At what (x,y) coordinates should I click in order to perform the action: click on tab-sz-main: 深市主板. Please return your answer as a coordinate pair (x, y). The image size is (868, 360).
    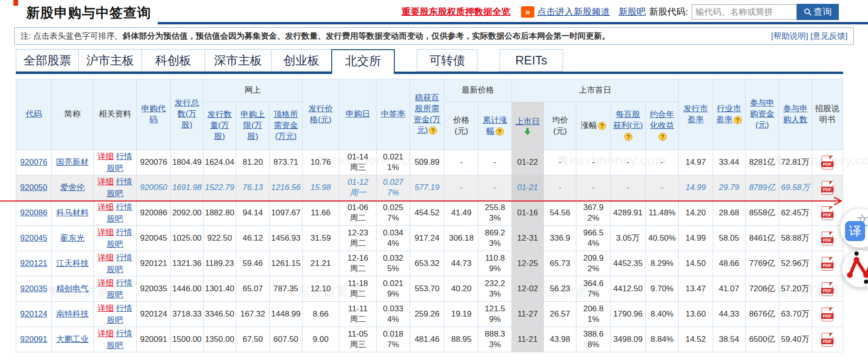
    Looking at the image, I should click on (238, 60).